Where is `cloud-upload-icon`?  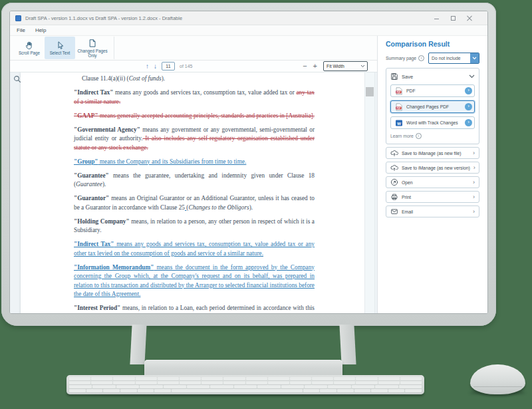 cloud-upload-icon is located at coordinates (394, 168).